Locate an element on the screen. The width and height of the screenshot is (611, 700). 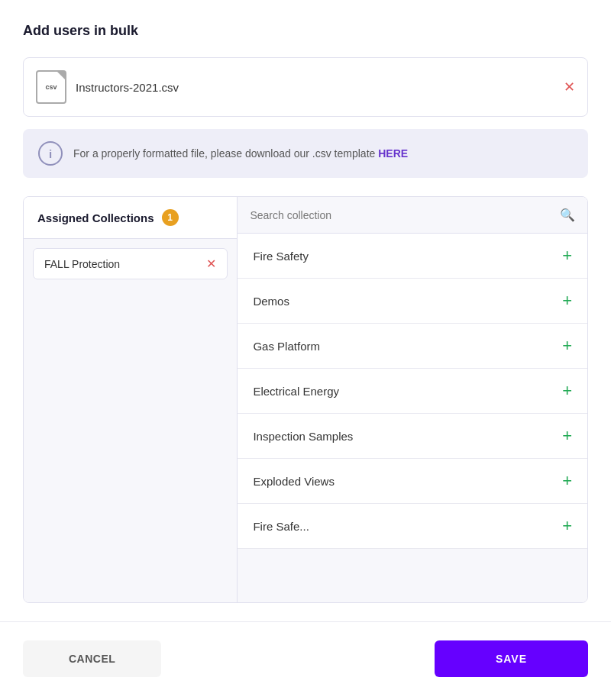
file-name: Instructors-2021.csv is located at coordinates (127, 87).